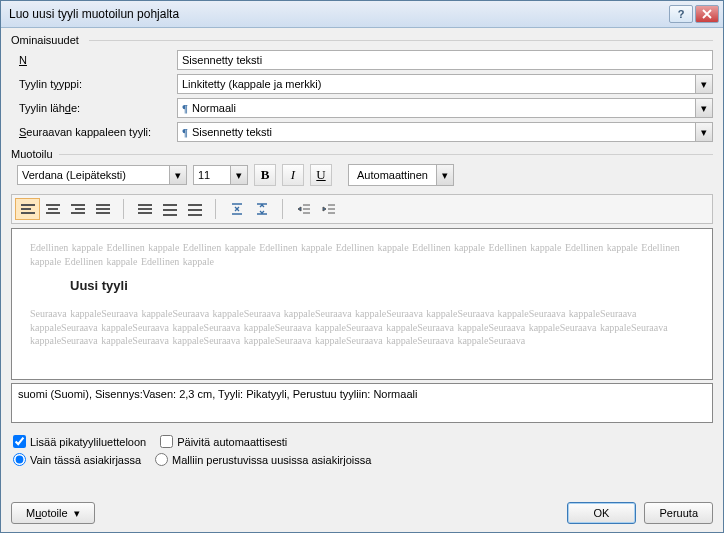 This screenshot has width=724, height=533. I want to click on spacing-1-5-button, so click(170, 209).